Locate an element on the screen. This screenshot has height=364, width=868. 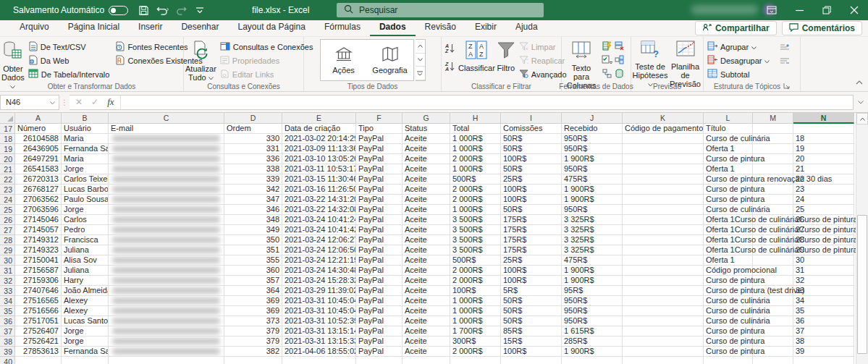
close-button is located at coordinates (854, 10).